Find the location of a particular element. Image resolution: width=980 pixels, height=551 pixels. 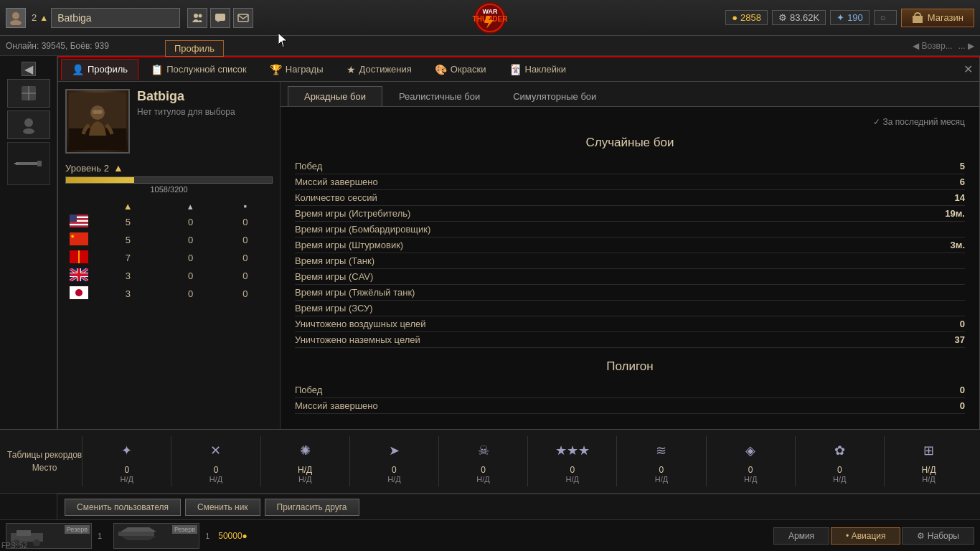

achievements-tab-icon: ★ is located at coordinates (352, 70).